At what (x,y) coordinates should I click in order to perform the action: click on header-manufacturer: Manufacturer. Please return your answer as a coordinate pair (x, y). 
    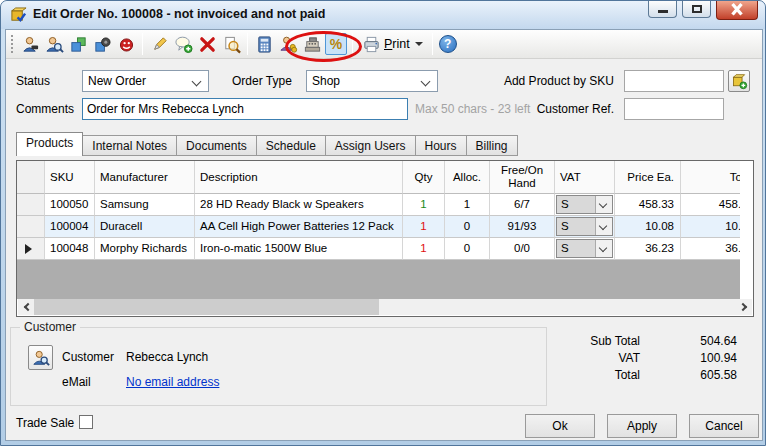
    Looking at the image, I should click on (145, 178).